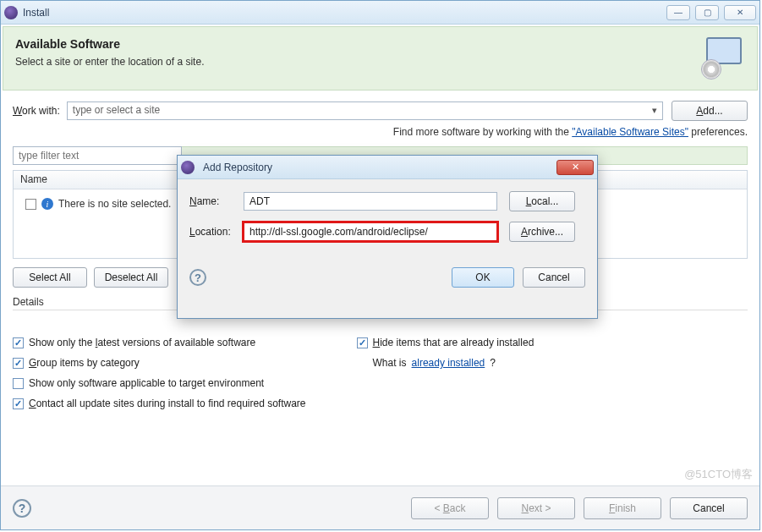 The image size is (762, 532). Describe the element at coordinates (622, 508) in the screenshot. I see `finish-button: Finish` at that location.